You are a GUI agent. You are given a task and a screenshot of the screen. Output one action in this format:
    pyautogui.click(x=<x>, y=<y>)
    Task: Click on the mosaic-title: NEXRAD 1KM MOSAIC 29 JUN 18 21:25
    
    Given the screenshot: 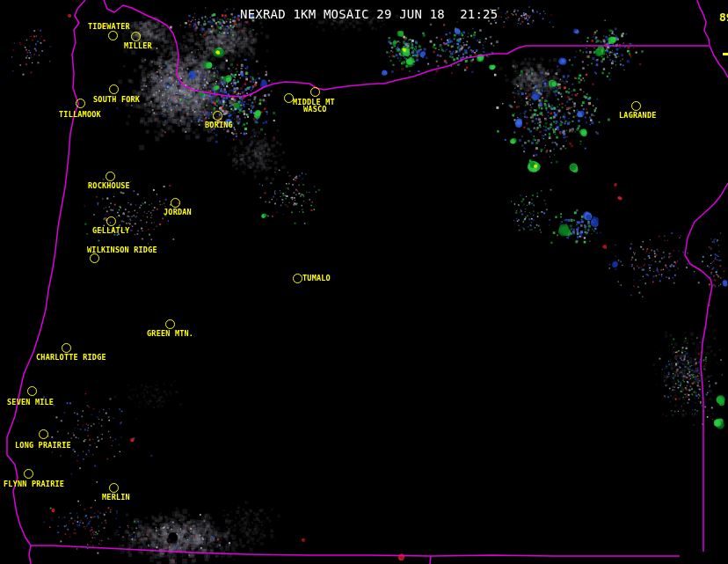 What is the action you would take?
    pyautogui.click(x=369, y=14)
    